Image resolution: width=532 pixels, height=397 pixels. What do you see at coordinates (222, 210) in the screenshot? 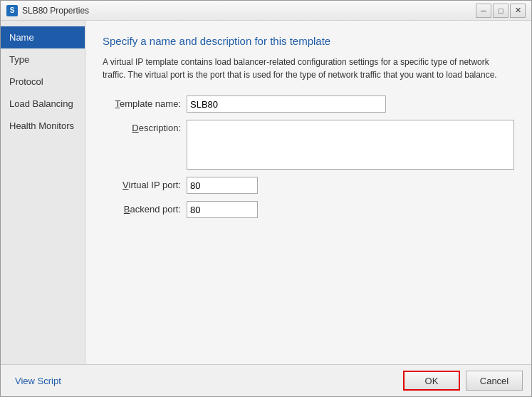
I see `backend-port-input` at bounding box center [222, 210].